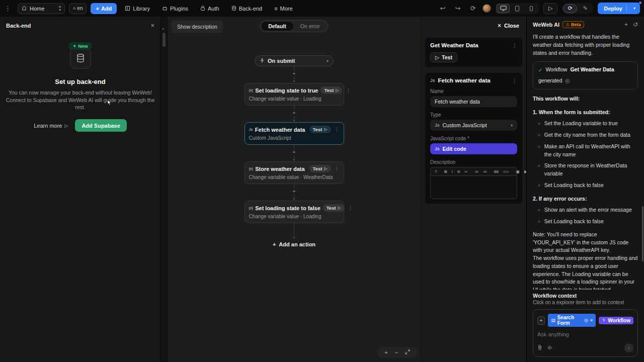 The image size is (644, 362). I want to click on italic-icon: I, so click(452, 172).